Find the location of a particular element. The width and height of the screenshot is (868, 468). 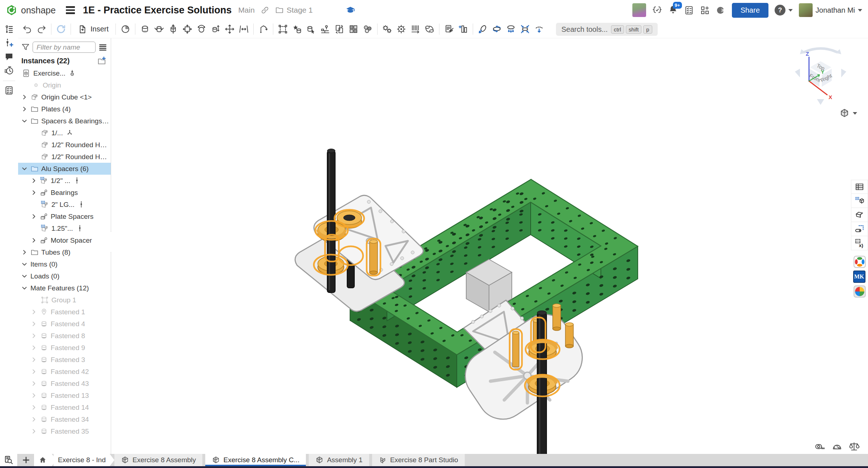

select-replace-button is located at coordinates (311, 29).